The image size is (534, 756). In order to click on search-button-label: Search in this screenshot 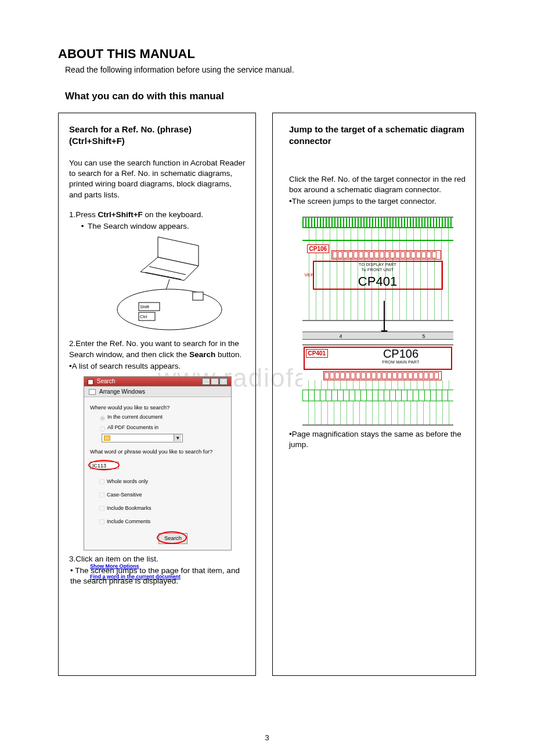, I will do `click(173, 539)`.